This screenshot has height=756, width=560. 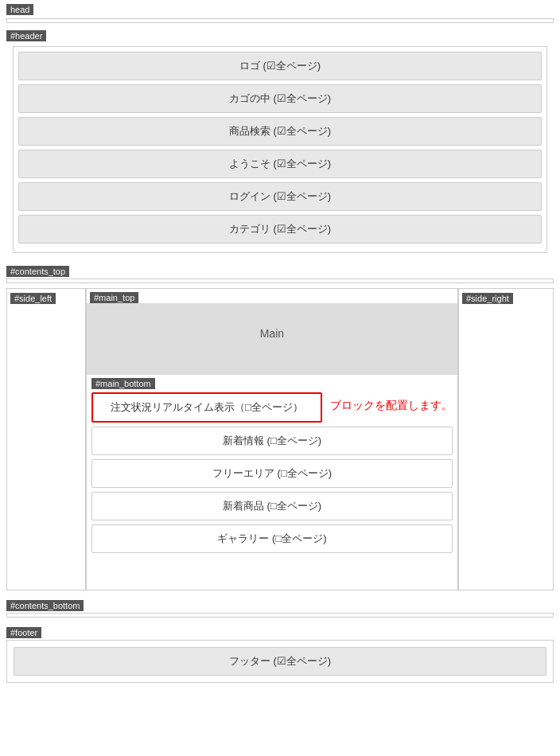 I want to click on gallery-item: ギャラリー (□全ページ), so click(x=272, y=539).